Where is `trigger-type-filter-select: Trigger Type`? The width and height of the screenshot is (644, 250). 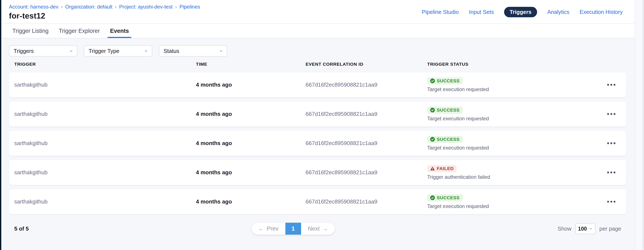
trigger-type-filter-select: Trigger Type is located at coordinates (118, 51).